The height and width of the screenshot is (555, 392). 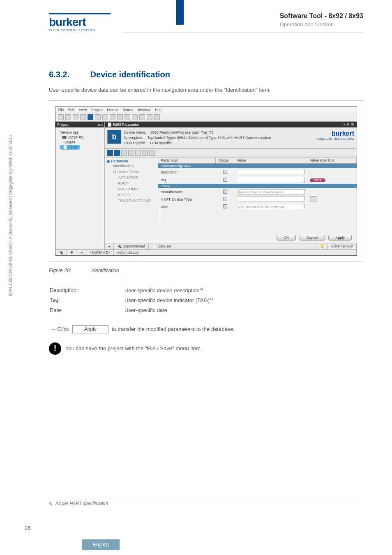 I want to click on menu-window: Window, so click(x=144, y=110).